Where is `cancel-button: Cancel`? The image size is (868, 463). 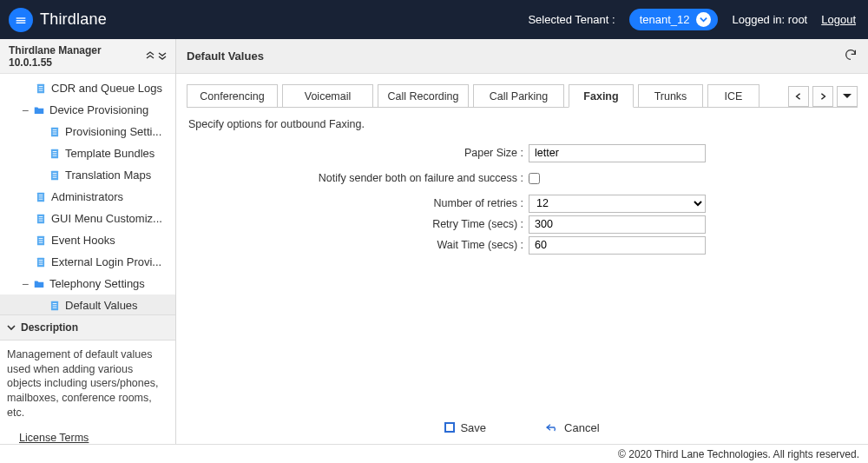
cancel-button: Cancel is located at coordinates (572, 427).